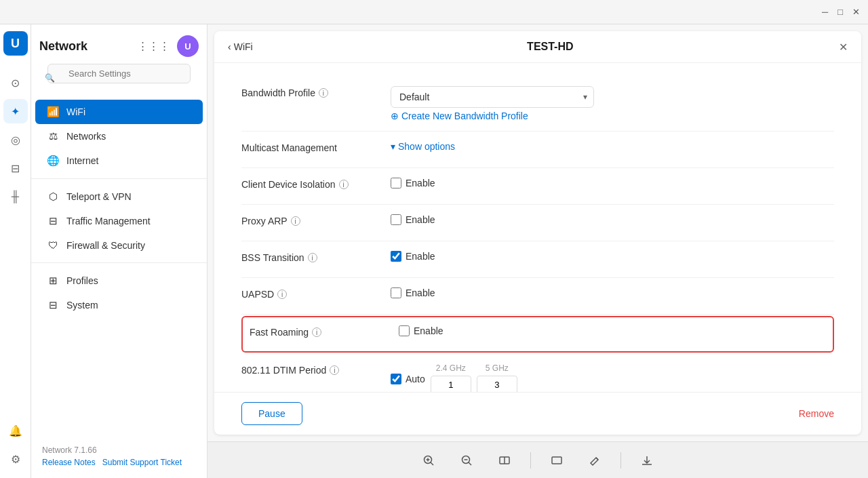  I want to click on chevron-down-icon: ▾, so click(393, 146).